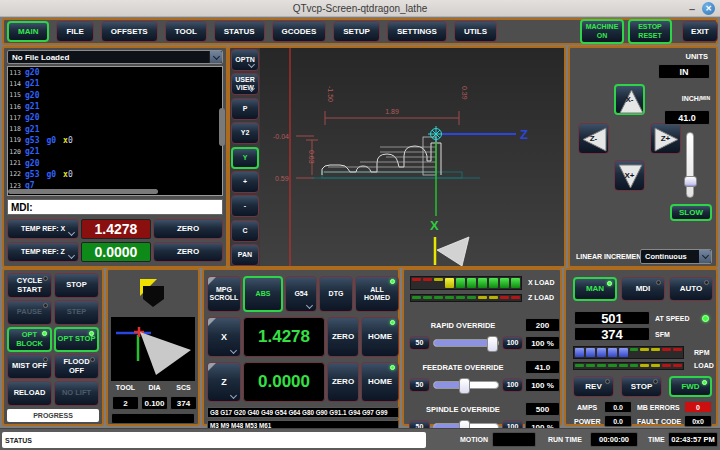  What do you see at coordinates (224, 294) in the screenshot?
I see `mpg-scroll-button: MPG SCROLL` at bounding box center [224, 294].